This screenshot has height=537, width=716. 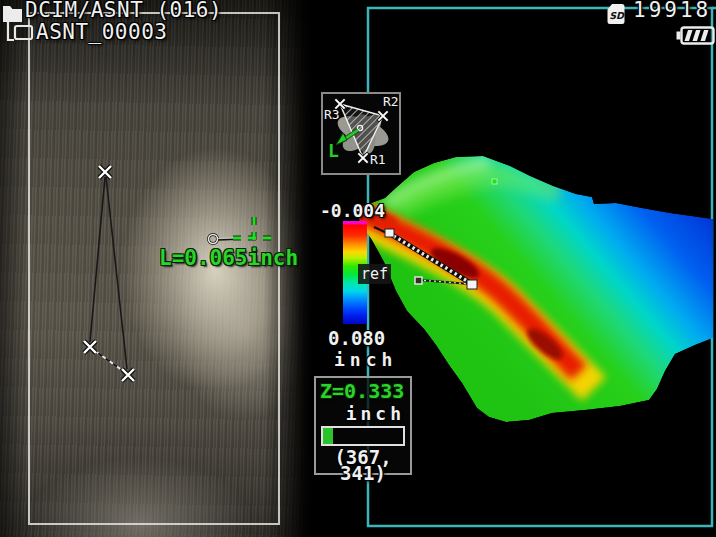 What do you see at coordinates (366, 360) in the screenshot?
I see `scale-unit-label: inch` at bounding box center [366, 360].